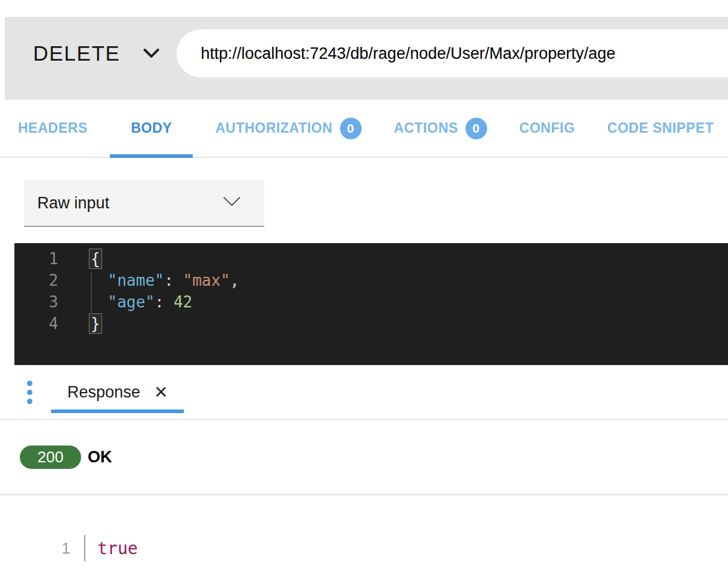 The height and width of the screenshot is (580, 728). What do you see at coordinates (183, 302) in the screenshot?
I see `json-number-token: 42` at bounding box center [183, 302].